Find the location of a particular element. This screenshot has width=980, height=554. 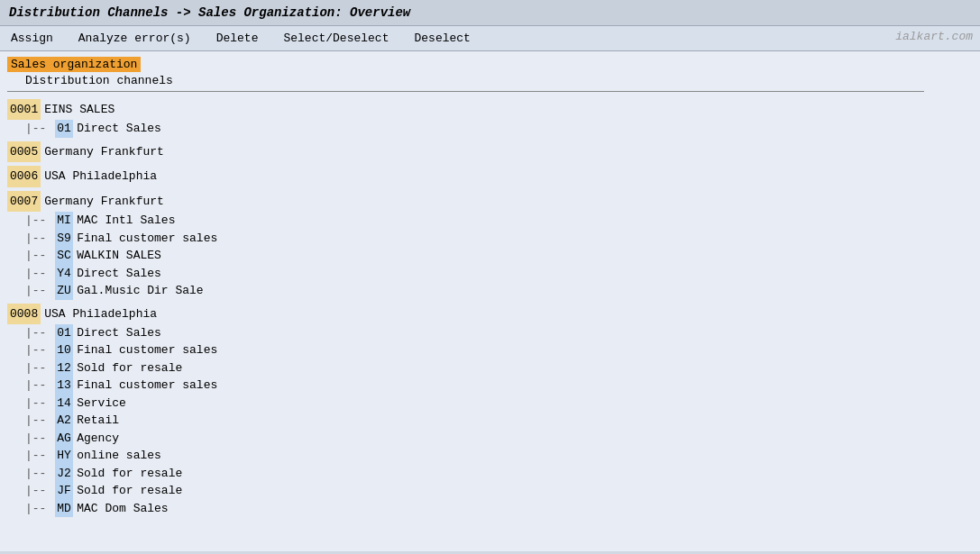

channel-name: MAC Dom Sales is located at coordinates (123, 509).